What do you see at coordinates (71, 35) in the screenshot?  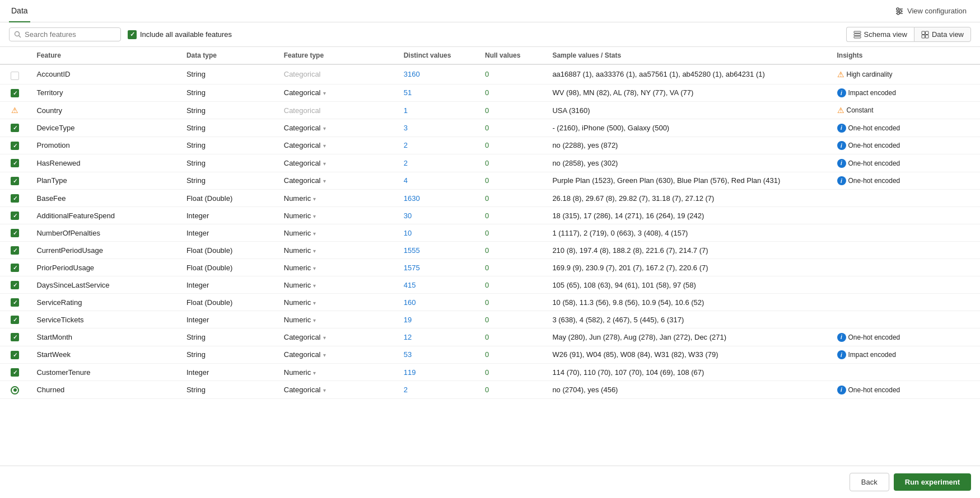 I see `search-input` at bounding box center [71, 35].